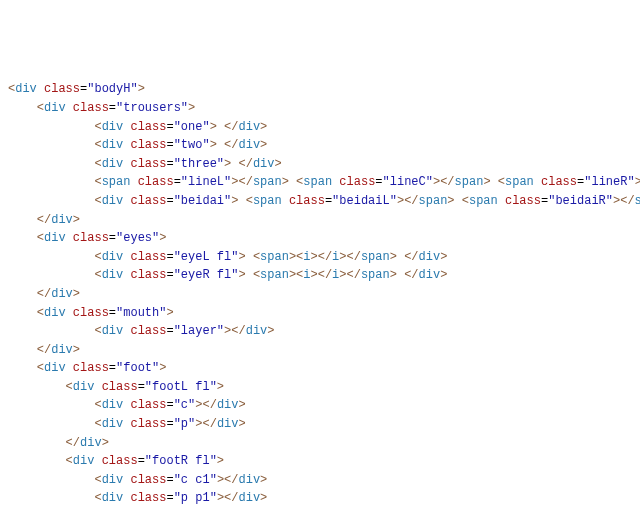 This screenshot has height=505, width=640. Describe the element at coordinates (320, 276) in the screenshot. I see `code-line: <div class="eyeR fl"> <span><i></i></spa…` at that location.